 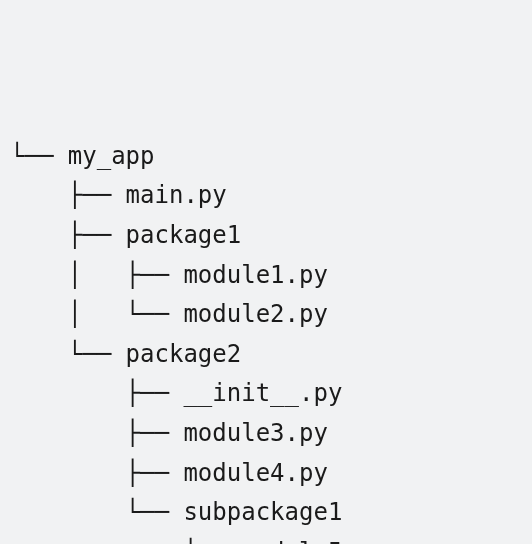 I want to click on tree-line: ├── __init__.py, so click(x=266, y=394).